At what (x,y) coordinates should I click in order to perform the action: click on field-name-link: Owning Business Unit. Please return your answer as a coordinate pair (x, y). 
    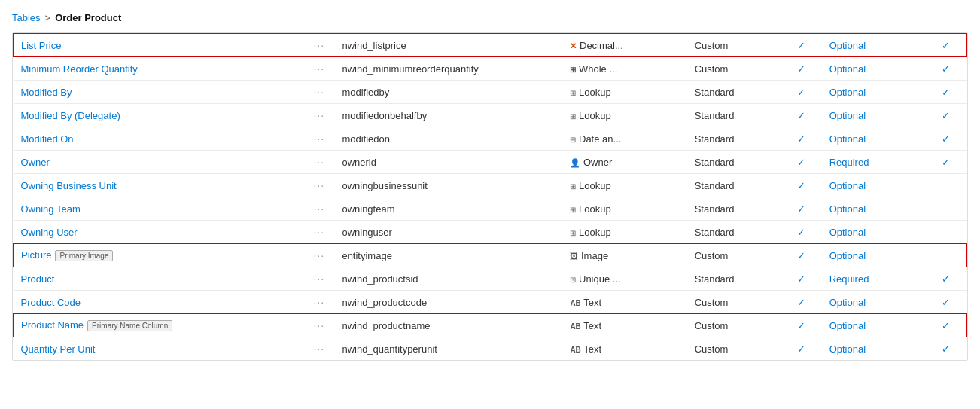
    Looking at the image, I should click on (69, 185).